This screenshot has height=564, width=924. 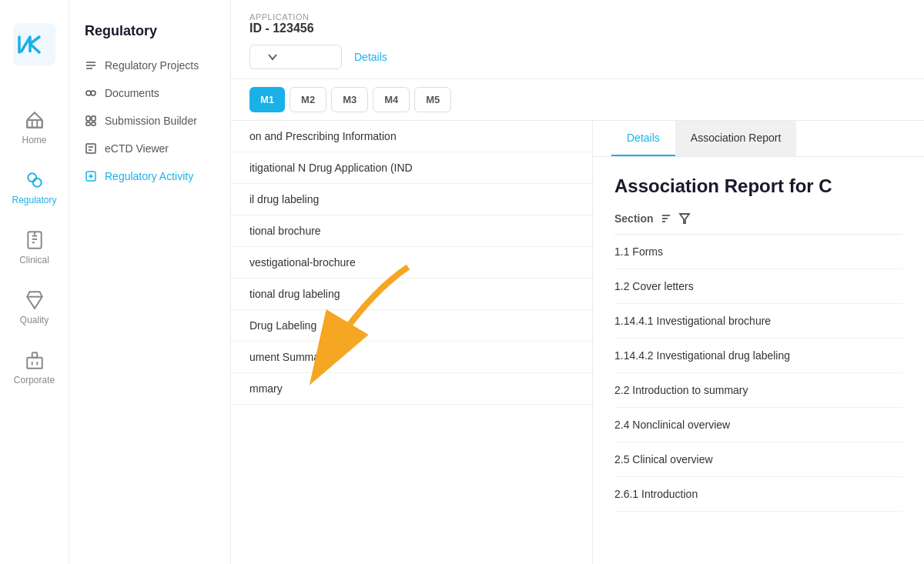 What do you see at coordinates (411, 137) in the screenshot?
I see `tree-item-prescribing: on and Prescribing Information` at bounding box center [411, 137].